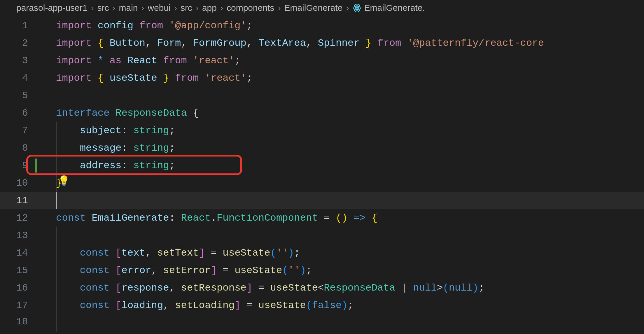 Image resolution: width=644 pixels, height=334 pixels. I want to click on line-number: 17, so click(19, 305).